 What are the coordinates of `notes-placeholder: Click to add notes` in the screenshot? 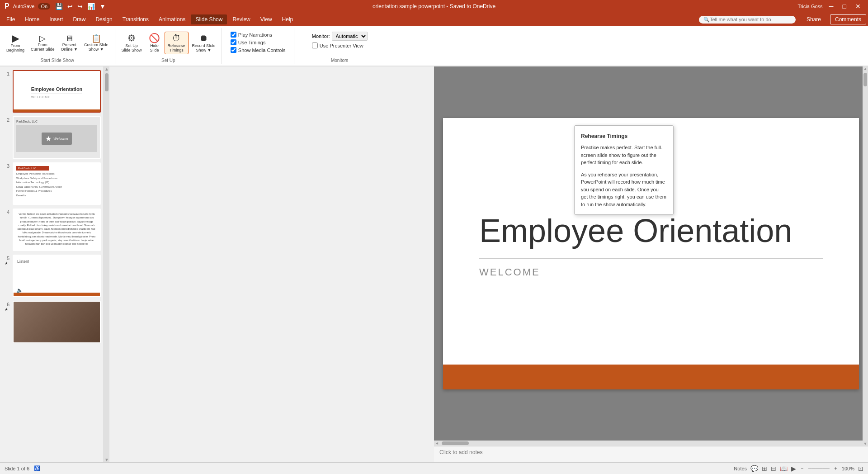 It's located at (461, 452).